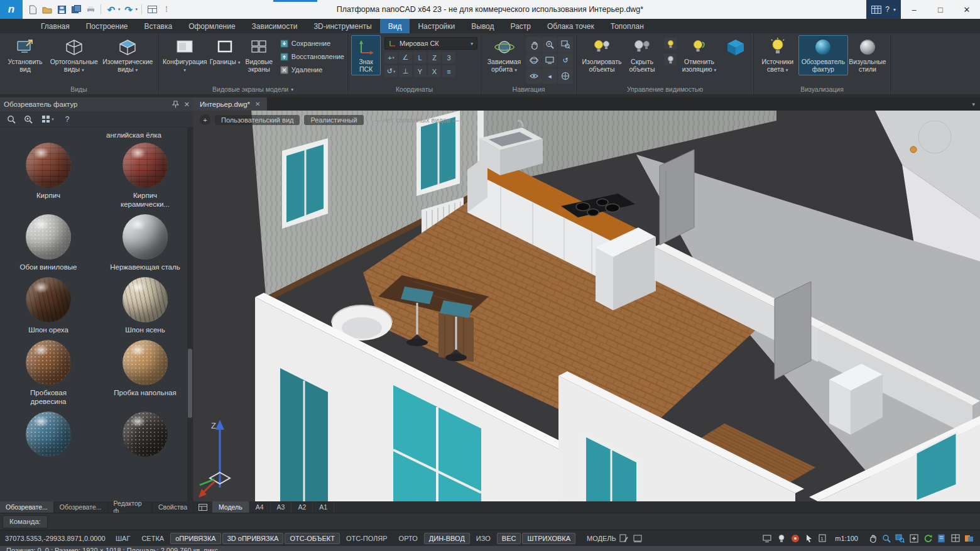  Describe the element at coordinates (145, 306) in the screenshot. I see `texture-item: Шпон ясень` at that location.